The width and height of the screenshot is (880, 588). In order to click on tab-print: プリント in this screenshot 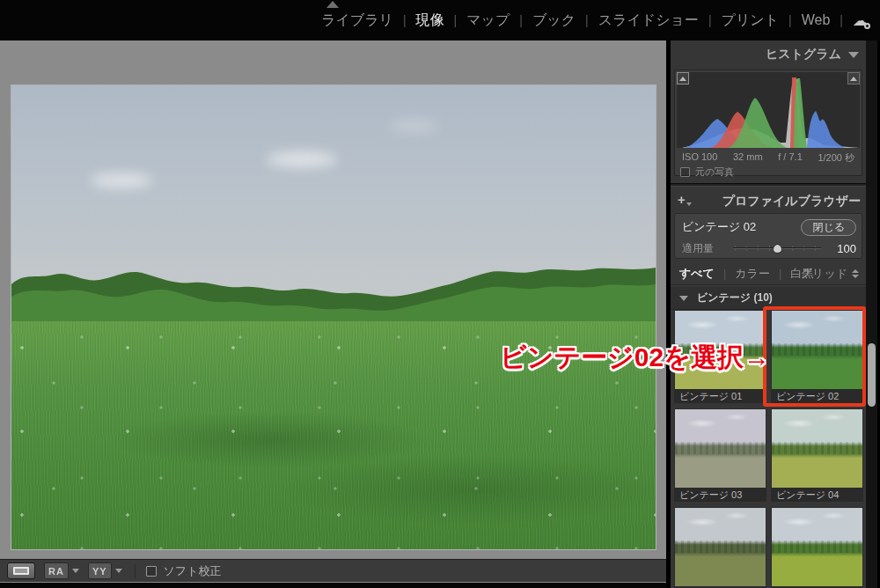, I will do `click(751, 21)`.